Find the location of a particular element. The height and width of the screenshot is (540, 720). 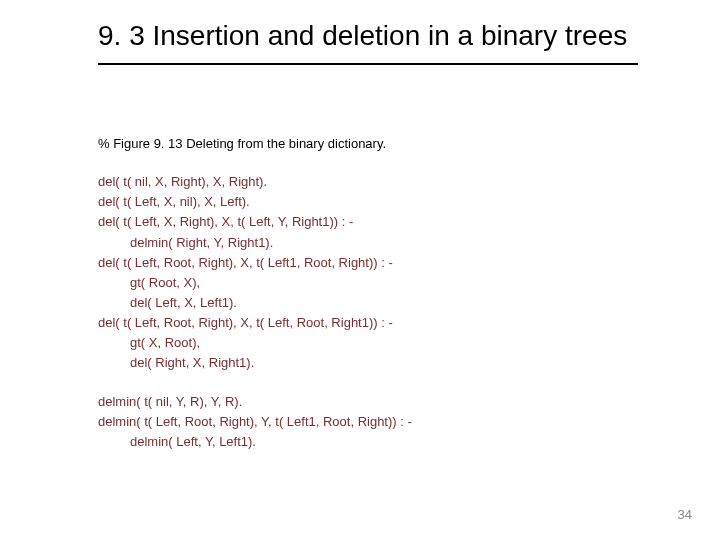

code-line: gt( X, Root), is located at coordinates (368, 343).